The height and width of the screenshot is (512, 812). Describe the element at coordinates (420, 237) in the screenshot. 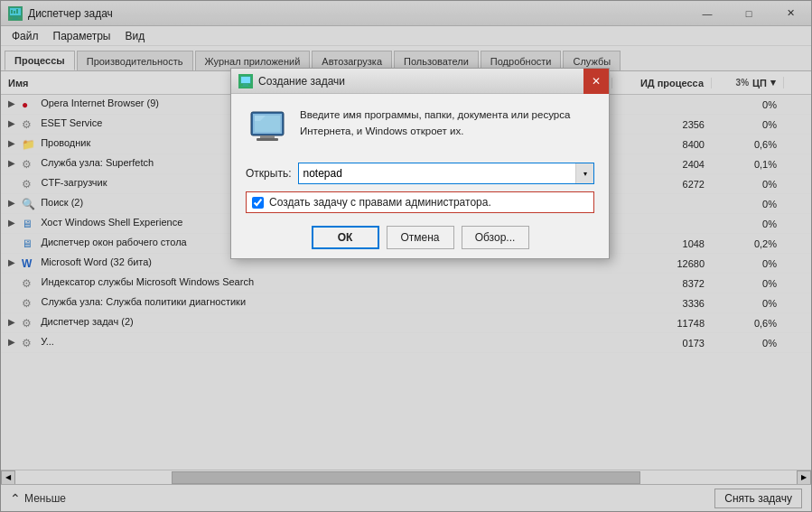

I see `dialog-buttons: ОК Отмена Обзор...` at that location.